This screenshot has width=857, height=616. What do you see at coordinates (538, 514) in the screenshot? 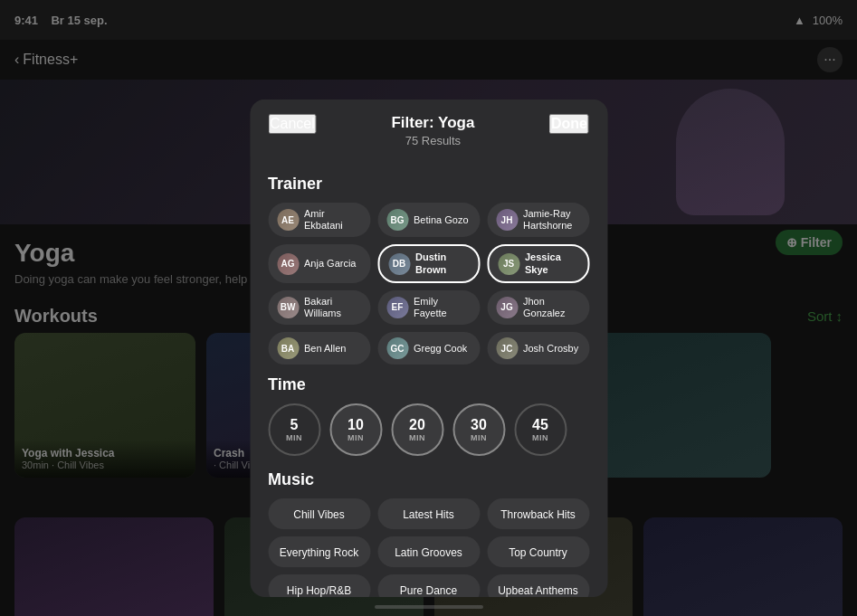
I see `music-chip-throwback: Throwback Hits` at bounding box center [538, 514].